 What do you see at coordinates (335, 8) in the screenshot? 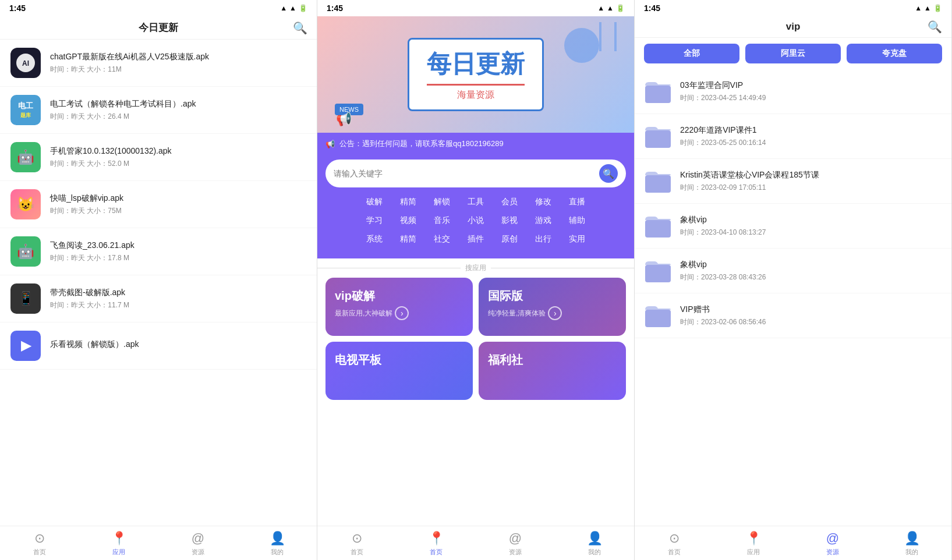
I see `middle-status-time: 1:45` at bounding box center [335, 8].